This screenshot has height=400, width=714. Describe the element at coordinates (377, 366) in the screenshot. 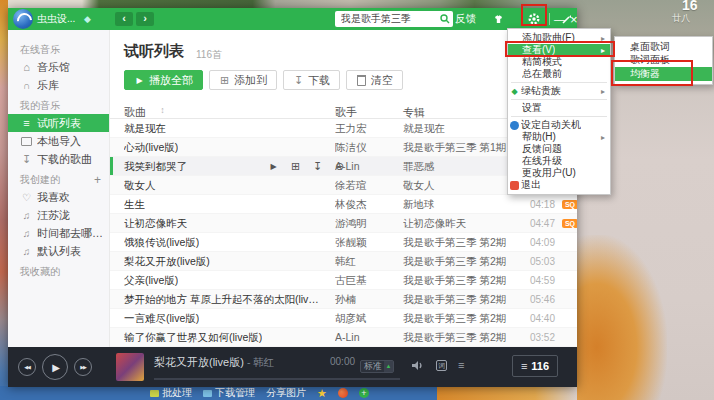

I see `quality-selector: 标准▲` at that location.